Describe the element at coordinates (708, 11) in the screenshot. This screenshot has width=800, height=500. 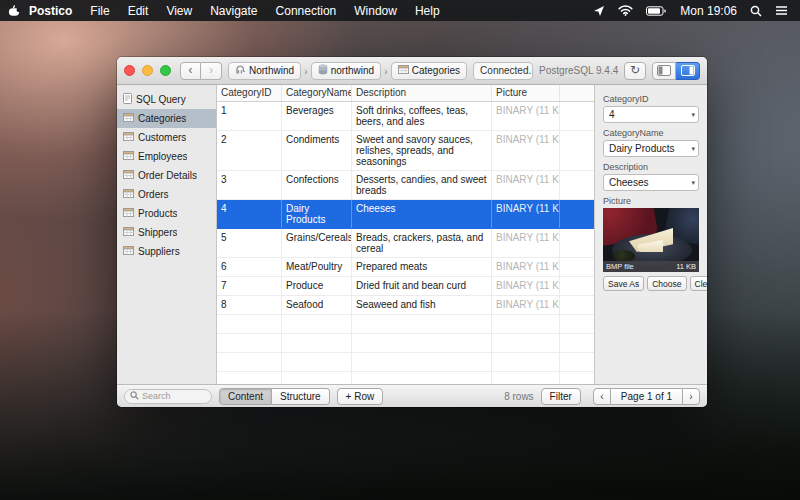
I see `menu-clock: Mon 19:06` at that location.